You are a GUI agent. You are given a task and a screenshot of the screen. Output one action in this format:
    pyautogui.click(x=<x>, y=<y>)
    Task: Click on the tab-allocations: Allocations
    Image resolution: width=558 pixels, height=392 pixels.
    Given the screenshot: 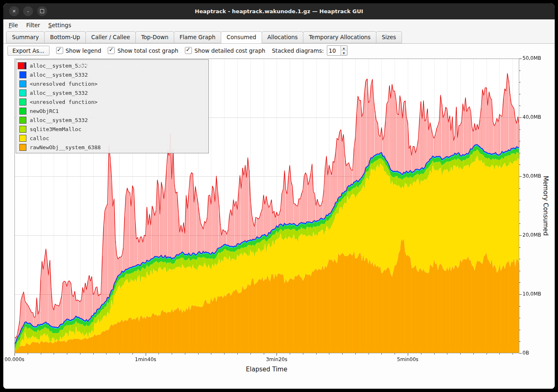 What is the action you would take?
    pyautogui.click(x=283, y=37)
    